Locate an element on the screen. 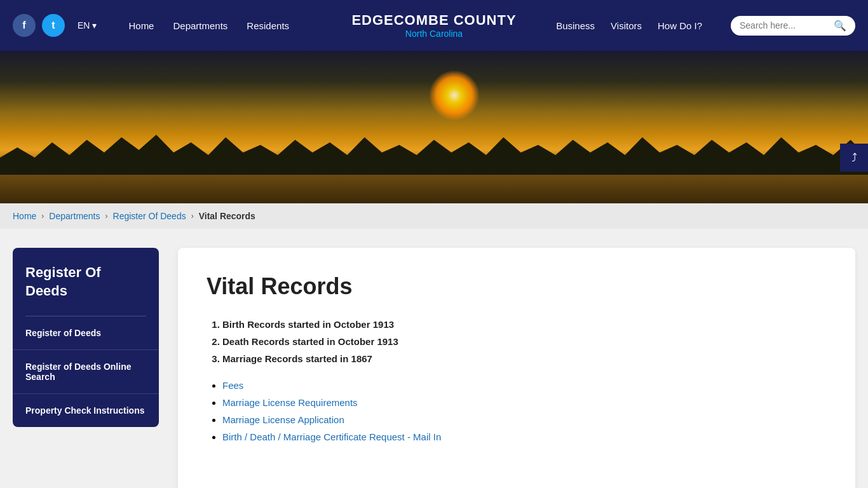 This screenshot has height=488, width=868. breadcrumb-home: Home is located at coordinates (24, 216).